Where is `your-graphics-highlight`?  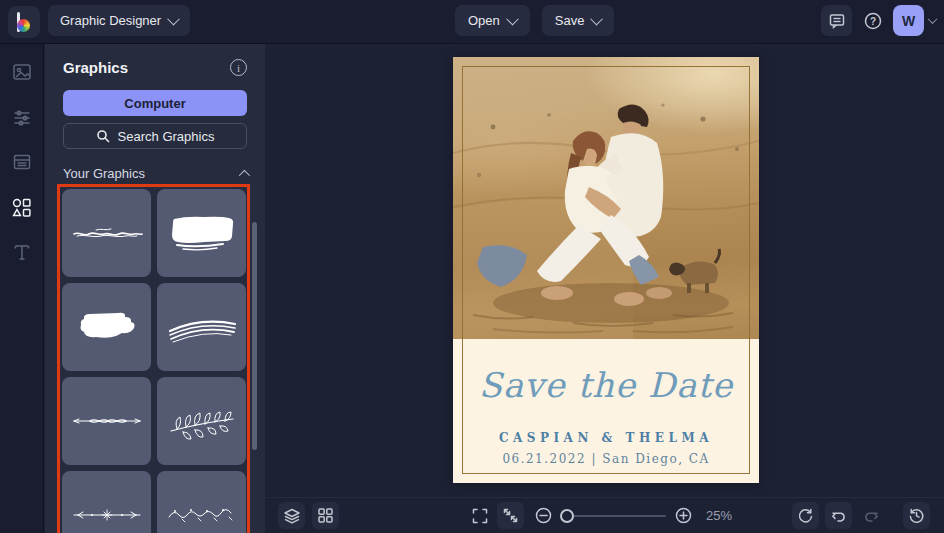 your-graphics-highlight is located at coordinates (154, 358).